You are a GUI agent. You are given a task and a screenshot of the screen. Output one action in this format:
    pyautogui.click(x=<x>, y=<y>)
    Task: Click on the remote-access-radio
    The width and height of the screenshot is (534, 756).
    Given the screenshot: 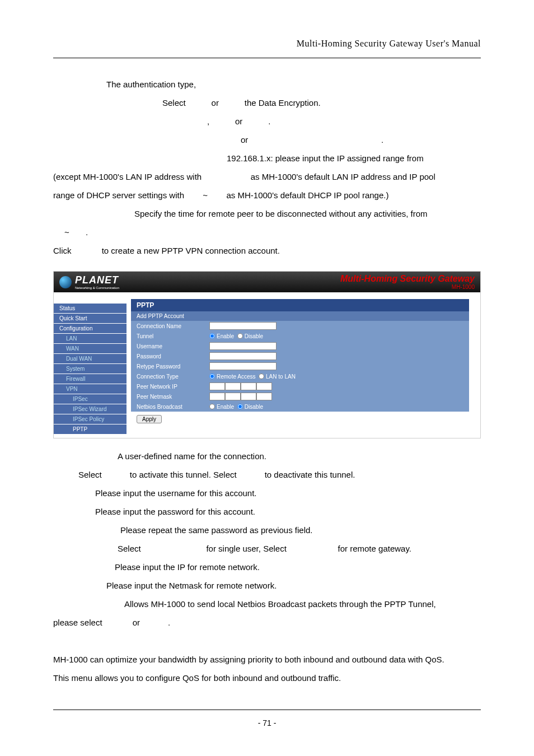 What is the action you would take?
    pyautogui.click(x=212, y=376)
    